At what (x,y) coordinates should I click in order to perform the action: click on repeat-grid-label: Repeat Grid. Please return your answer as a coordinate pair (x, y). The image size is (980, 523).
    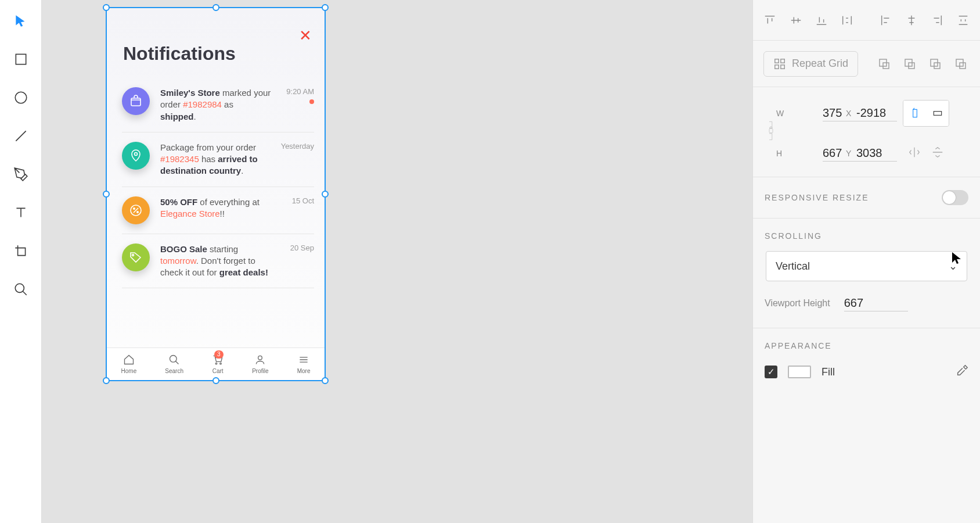
    Looking at the image, I should click on (820, 64).